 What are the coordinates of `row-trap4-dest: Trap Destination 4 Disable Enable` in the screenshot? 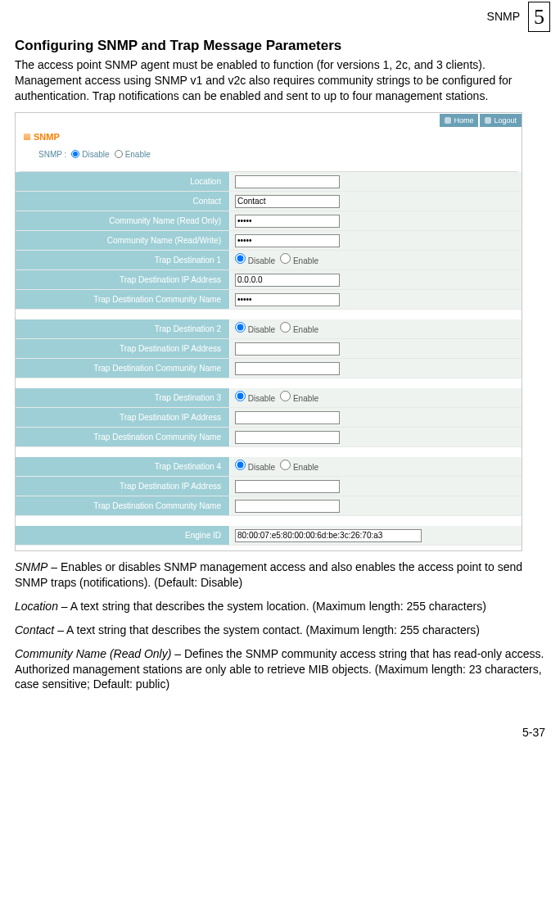 It's located at (269, 467).